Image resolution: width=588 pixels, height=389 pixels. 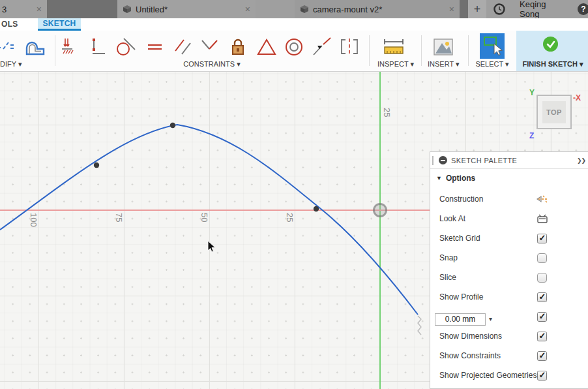 What do you see at coordinates (443, 161) in the screenshot?
I see `collapse-circle-icon` at bounding box center [443, 161].